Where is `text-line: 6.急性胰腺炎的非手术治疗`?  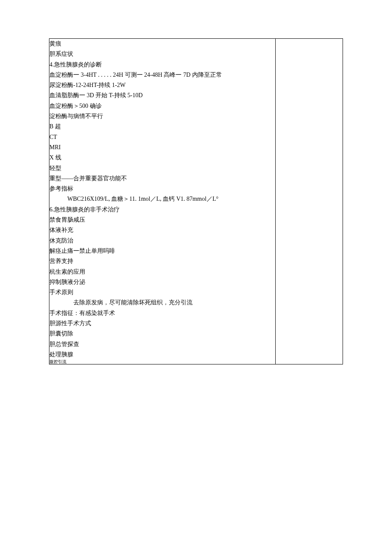
text-line: 6.急性胰腺炎的非手术治疗 is located at coordinates (162, 210).